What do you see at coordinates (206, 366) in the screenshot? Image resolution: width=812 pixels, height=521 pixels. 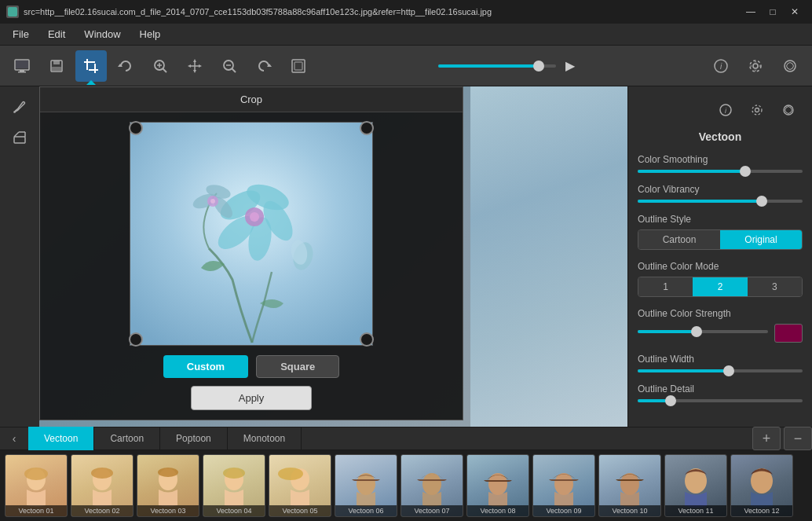 I see `custom-mode-button: Custom` at bounding box center [206, 366].